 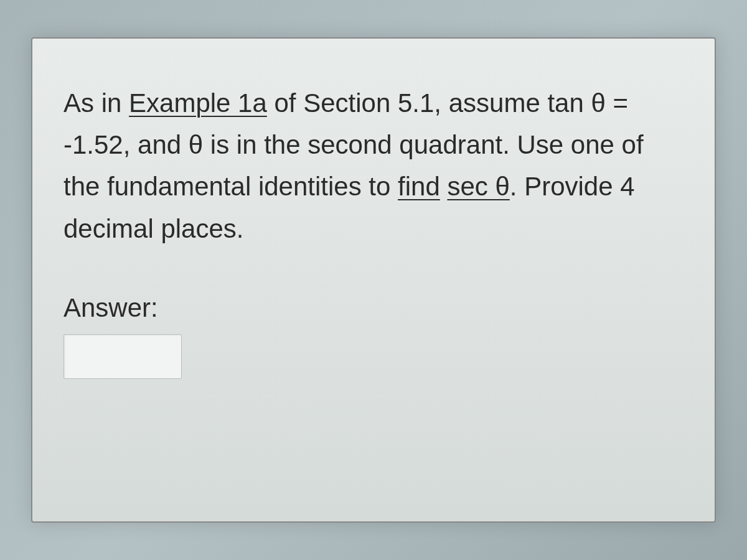 What do you see at coordinates (419, 187) in the screenshot?
I see `find-link: find` at bounding box center [419, 187].